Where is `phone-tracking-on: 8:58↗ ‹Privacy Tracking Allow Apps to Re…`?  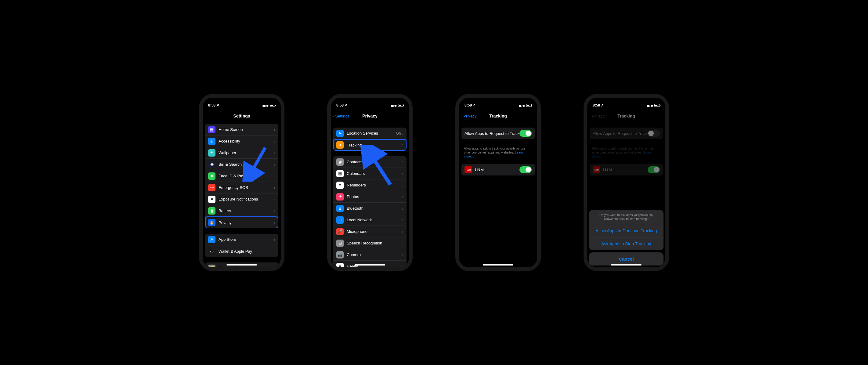
phone-tracking-on: 8:58↗ ‹Privacy Tracking Allow Apps to Re… is located at coordinates (498, 183).